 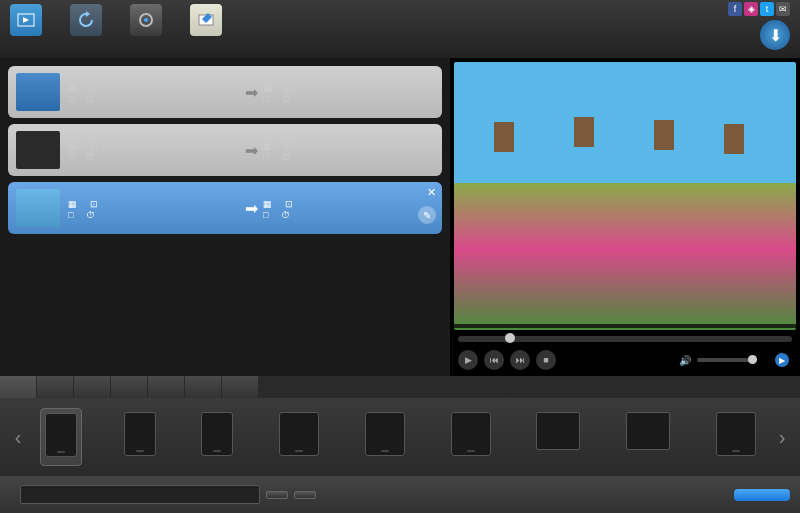 I want to click on tab-hdtv, so click(x=240, y=387).